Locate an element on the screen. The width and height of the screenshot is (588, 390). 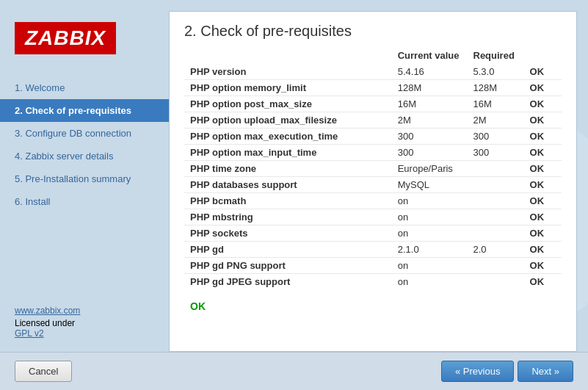
logo-container: ZABBIX is located at coordinates (84, 42).